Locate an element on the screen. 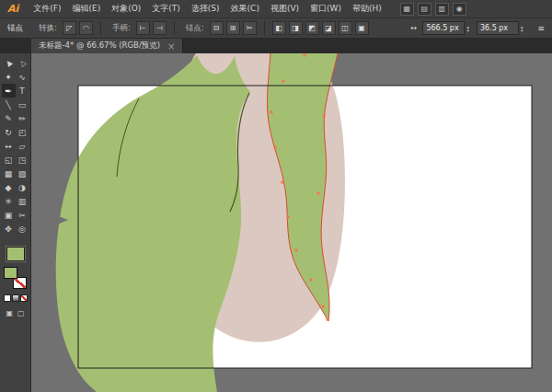 This screenshot has width=552, height=392. eyedropper-tool: ◆ is located at coordinates (9, 188).